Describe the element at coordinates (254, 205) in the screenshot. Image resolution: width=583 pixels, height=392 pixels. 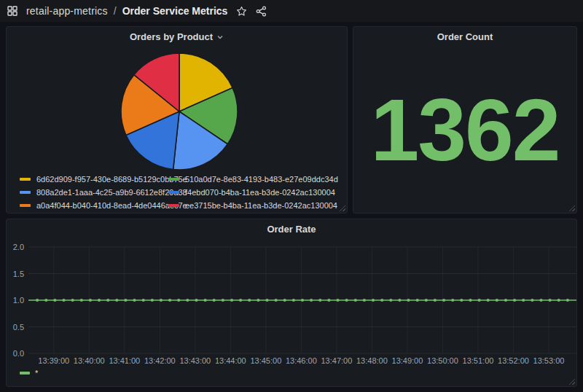
I see `pie-legend-item: ee3715be-b4ba-11ea-b3de-0242ac130004` at that location.